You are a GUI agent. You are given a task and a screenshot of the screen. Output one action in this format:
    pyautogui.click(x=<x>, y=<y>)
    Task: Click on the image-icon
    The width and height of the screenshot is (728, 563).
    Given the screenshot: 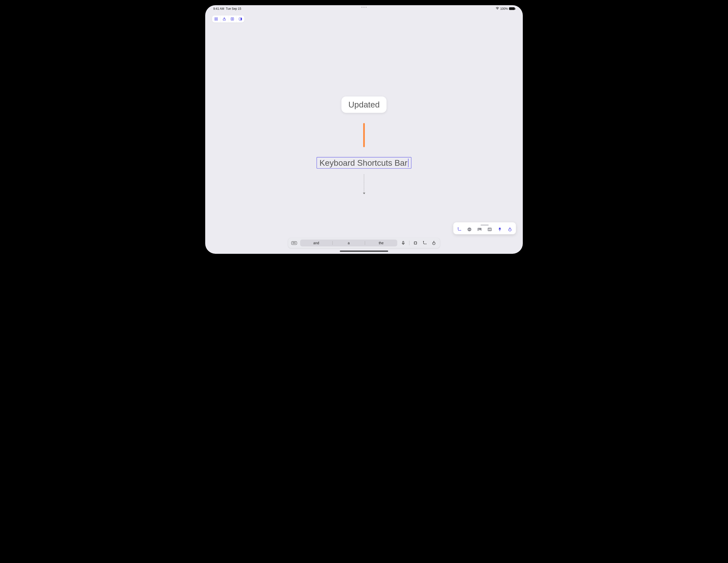 What is the action you would take?
    pyautogui.click(x=479, y=230)
    